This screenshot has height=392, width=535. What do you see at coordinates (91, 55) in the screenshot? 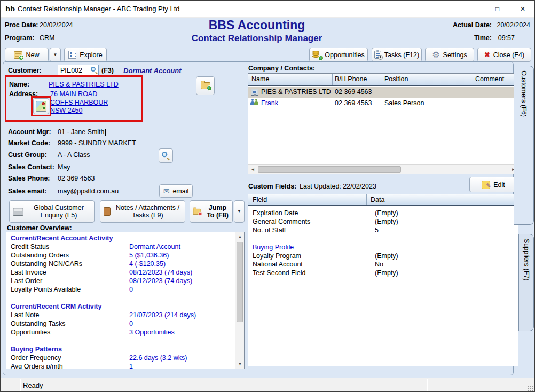
I see `explore-button-label: Explore` at bounding box center [91, 55].